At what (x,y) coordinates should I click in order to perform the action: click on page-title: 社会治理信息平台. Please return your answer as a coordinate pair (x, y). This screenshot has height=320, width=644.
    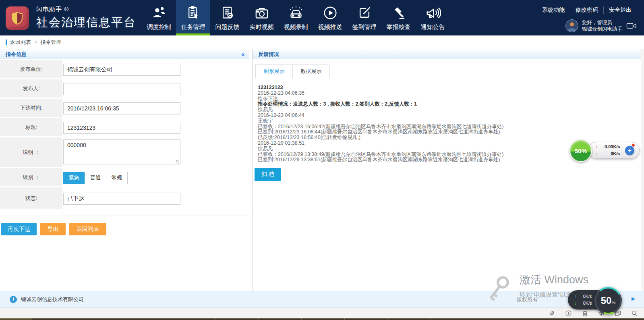
    Looking at the image, I should click on (86, 23).